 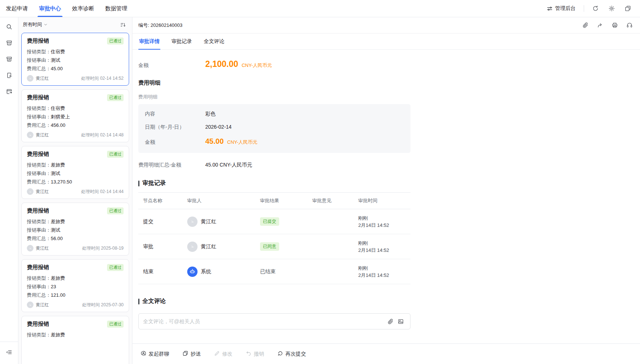 What do you see at coordinates (210, 114) in the screenshot?
I see `expense-field-value: 彩色` at bounding box center [210, 114].